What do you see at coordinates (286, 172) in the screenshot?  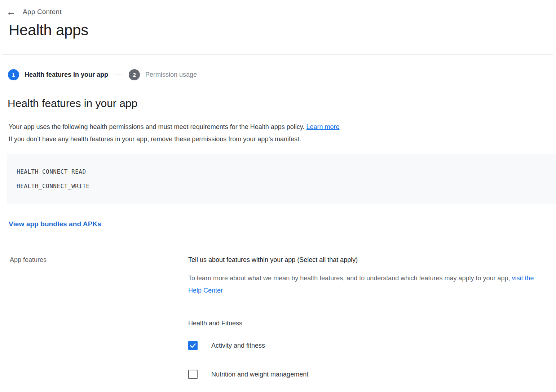 I see `permission-item: HEALTH_CONNECT_READ` at bounding box center [286, 172].